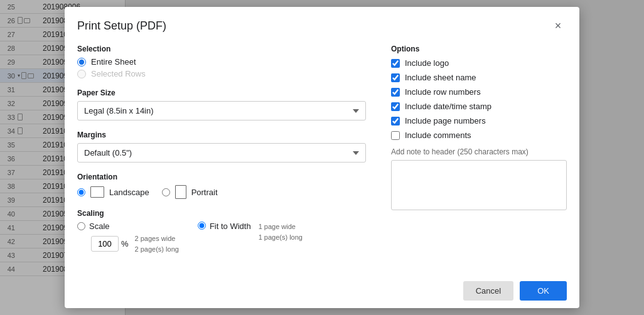 The height and width of the screenshot is (315, 644). What do you see at coordinates (438, 136) in the screenshot?
I see `include-comments-label: Include comments` at bounding box center [438, 136].